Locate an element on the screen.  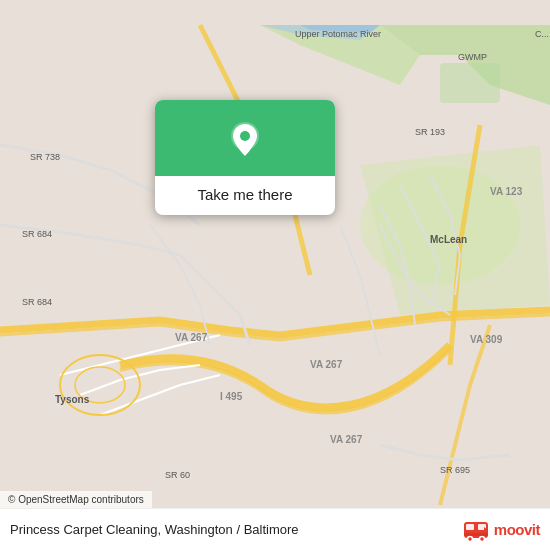
svg-text: McLean is located at coordinates (448, 240).